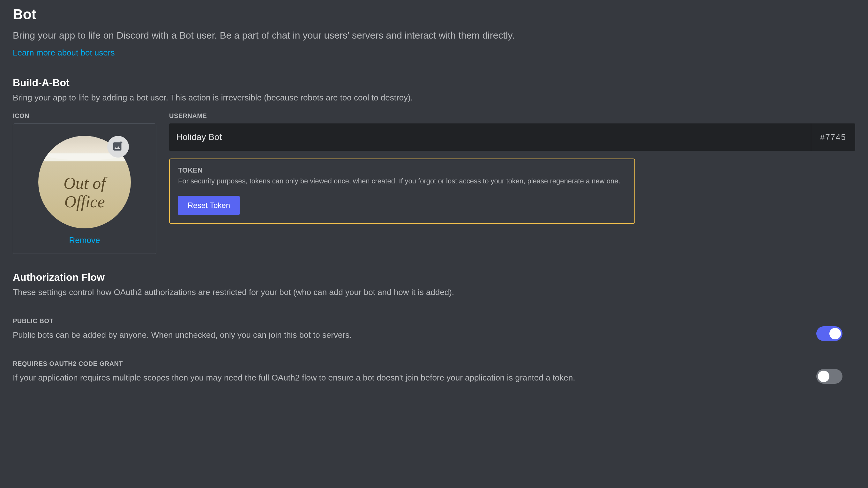  Describe the element at coordinates (414, 335) in the screenshot. I see `public-bot-description: Public bots can be added by anyone. When…` at that location.